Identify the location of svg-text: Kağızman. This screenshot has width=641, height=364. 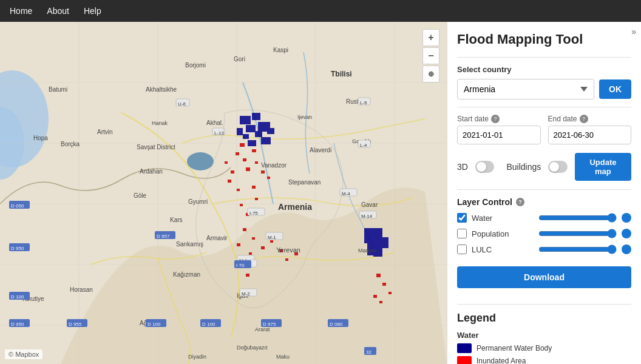
(187, 274).